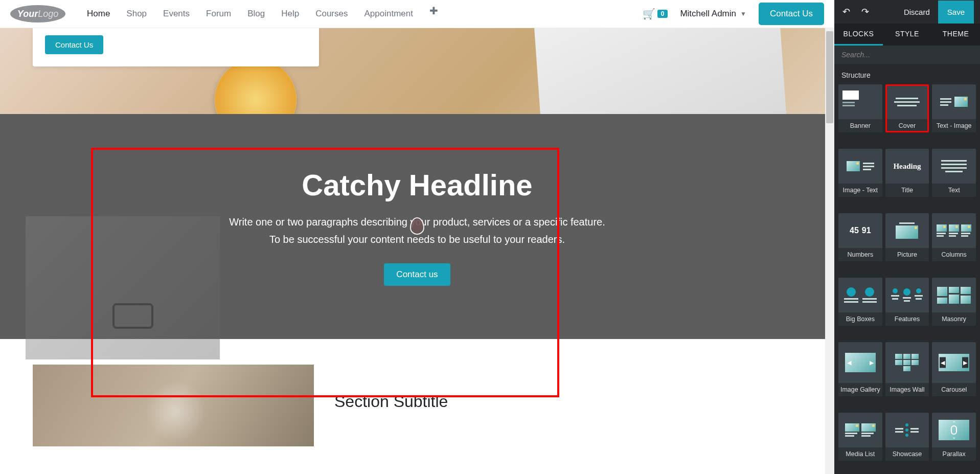 The image size is (980, 474). I want to click on cover-cta-button: Contact us, so click(417, 275).